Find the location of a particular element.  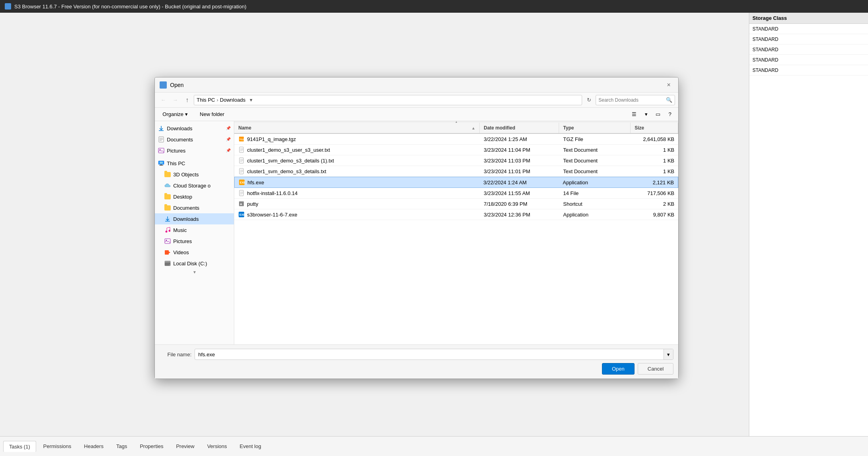

sidebar-desktop-label: Desktop is located at coordinates (183, 197).